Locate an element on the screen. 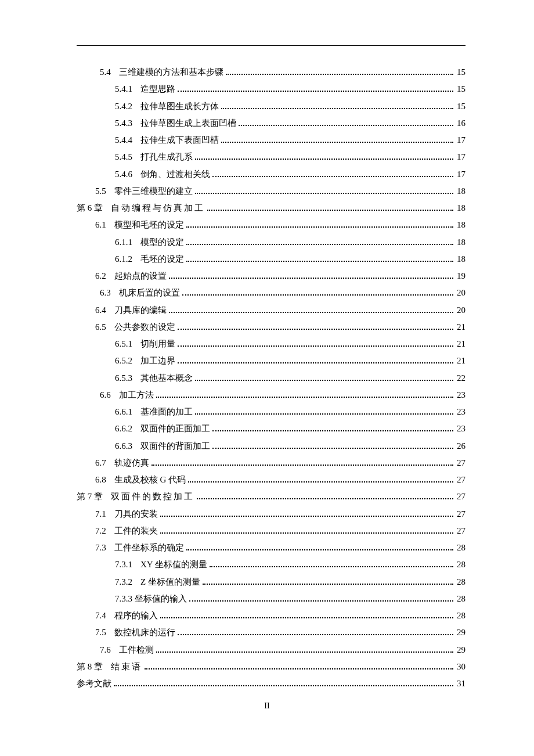 The height and width of the screenshot is (756, 534). toc-entry: 6.6加工方法23 is located at coordinates (271, 395).